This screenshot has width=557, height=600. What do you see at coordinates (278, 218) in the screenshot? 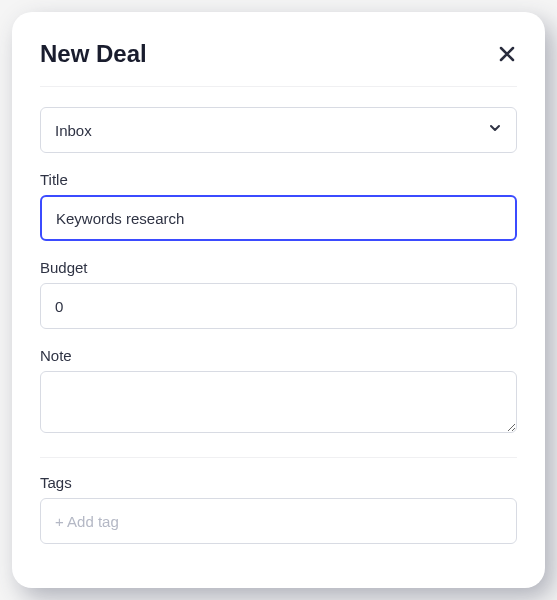
I see `title-input` at bounding box center [278, 218].